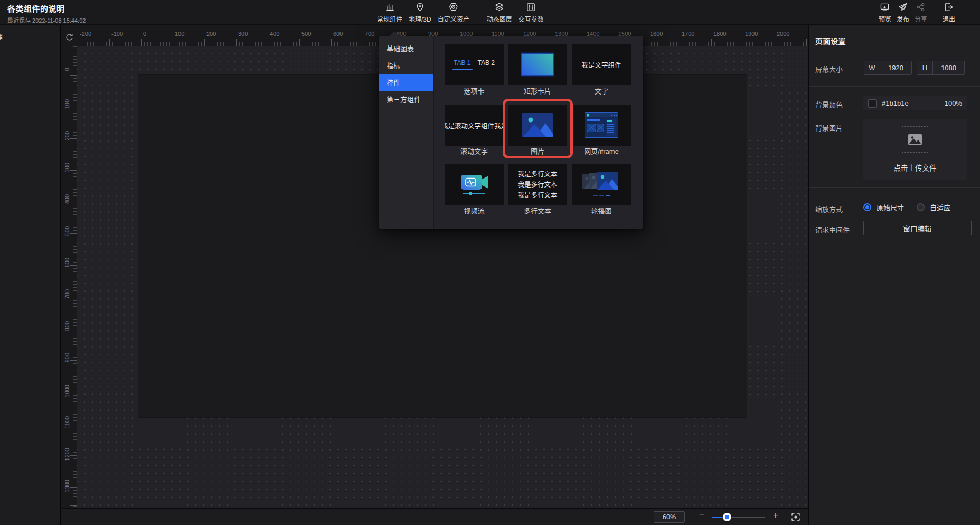 This screenshot has width=980, height=525. Describe the element at coordinates (903, 19) in the screenshot. I see `toolbar-button-label: 发布` at that location.